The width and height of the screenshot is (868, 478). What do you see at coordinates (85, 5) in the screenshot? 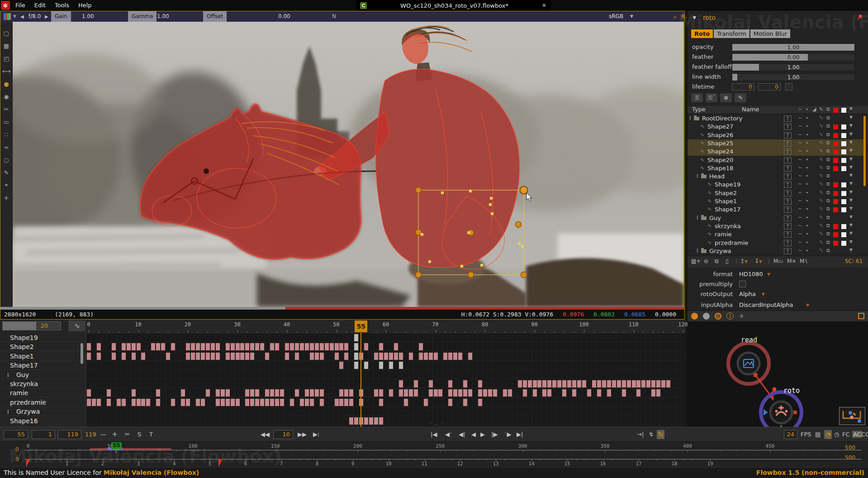
I see `menu-help: Help` at bounding box center [85, 5].